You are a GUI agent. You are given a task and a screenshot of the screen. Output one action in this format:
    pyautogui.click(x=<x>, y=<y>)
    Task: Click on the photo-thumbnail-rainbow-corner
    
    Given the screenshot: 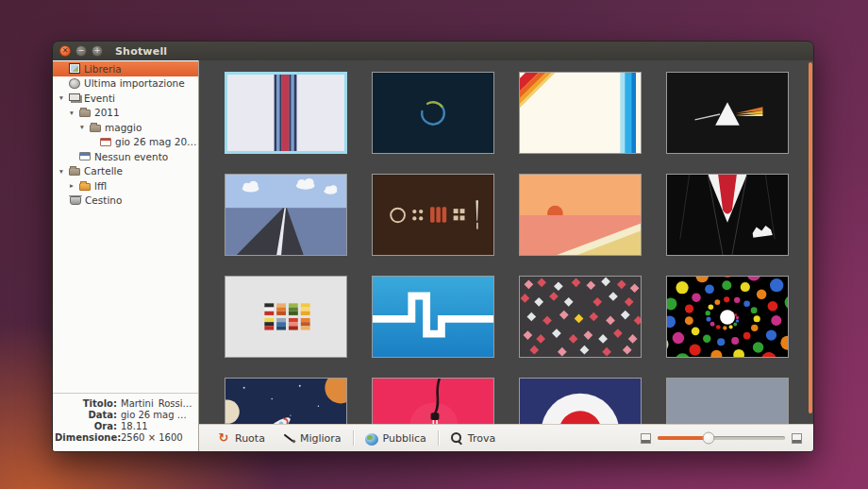 What is the action you would take?
    pyautogui.click(x=580, y=113)
    